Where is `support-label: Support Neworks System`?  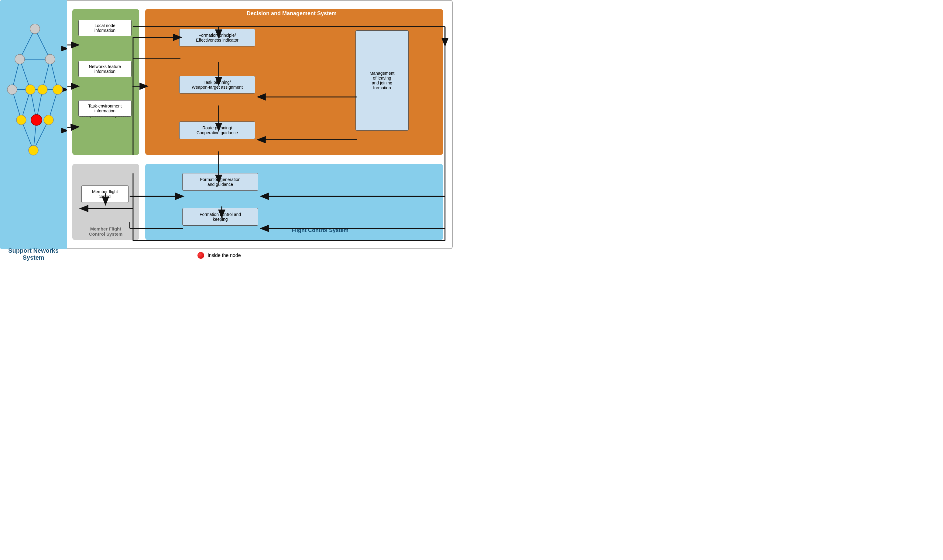 support-label: Support Neworks System is located at coordinates (33, 254).